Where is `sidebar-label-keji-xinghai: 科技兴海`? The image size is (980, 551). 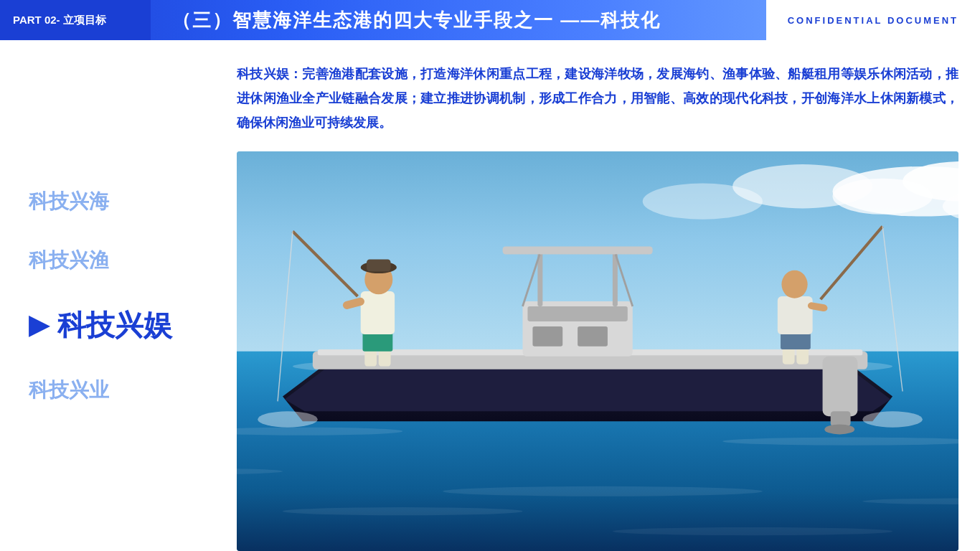 sidebar-label-keji-xinghai: 科技兴海 is located at coordinates (69, 201).